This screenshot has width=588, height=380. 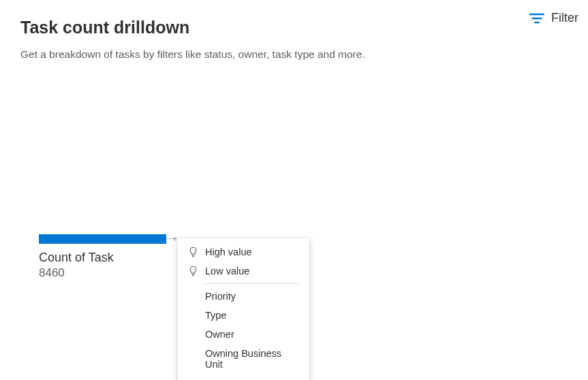 What do you see at coordinates (229, 252) in the screenshot?
I see `dropdown-item-label: High value` at bounding box center [229, 252].